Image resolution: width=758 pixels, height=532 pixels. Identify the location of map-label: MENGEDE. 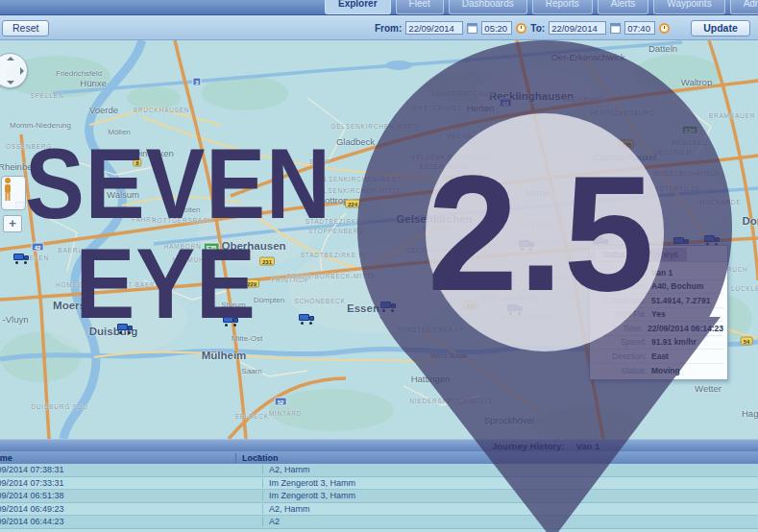
(690, 142).